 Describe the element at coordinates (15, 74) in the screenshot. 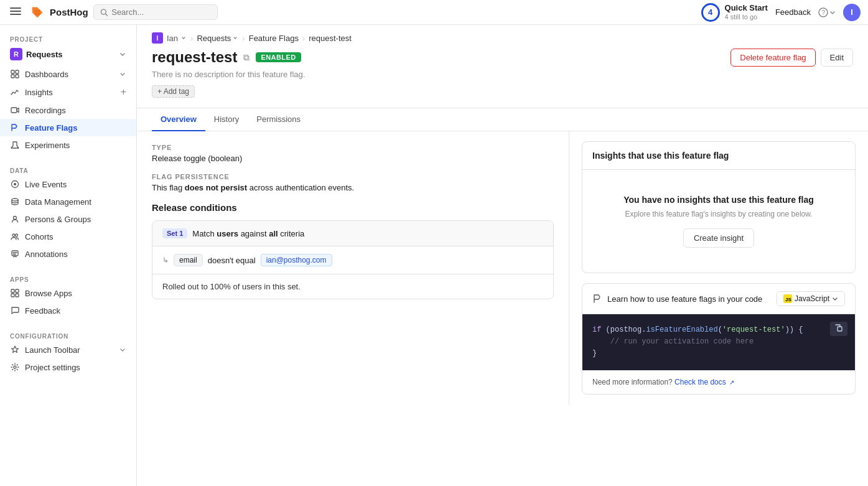

I see `dashboards-icon` at that location.